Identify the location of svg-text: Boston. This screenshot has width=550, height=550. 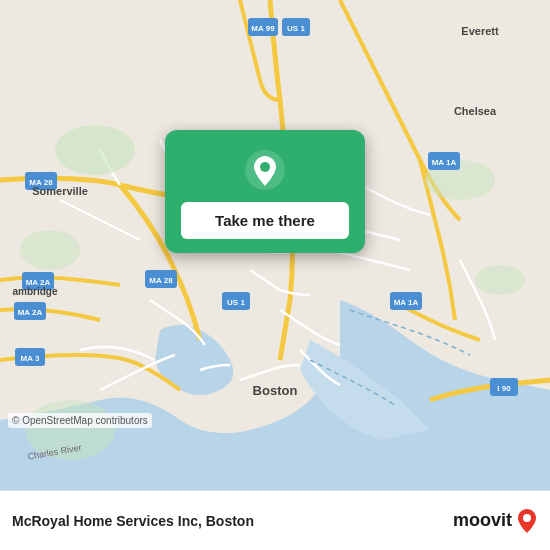
(276, 390).